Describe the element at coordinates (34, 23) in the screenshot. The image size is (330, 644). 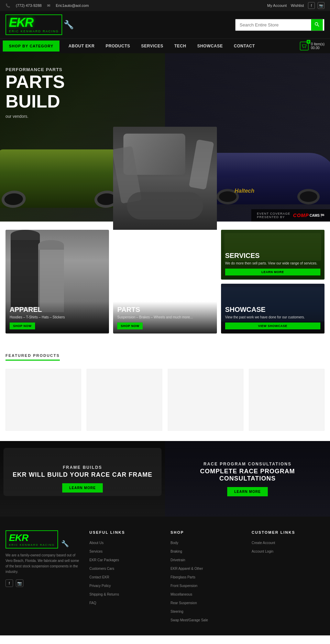
I see `logo-text: EKR` at that location.